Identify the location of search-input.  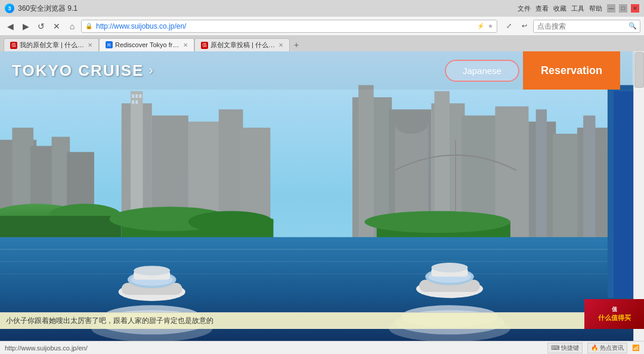
(587, 26).